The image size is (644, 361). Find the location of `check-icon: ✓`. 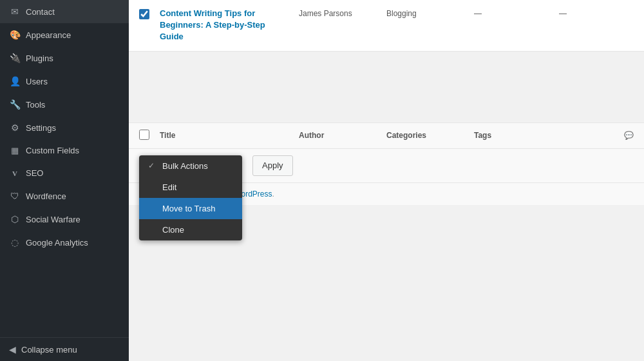

check-icon: ✓ is located at coordinates (153, 166).